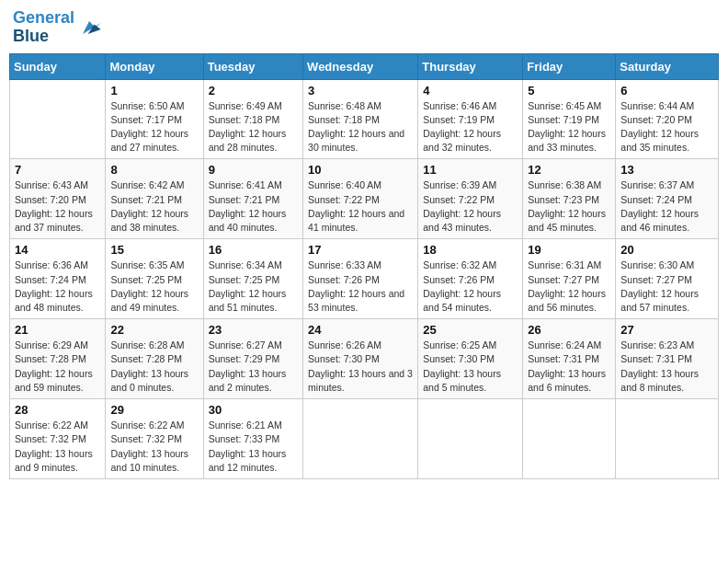  Describe the element at coordinates (471, 90) in the screenshot. I see `day-number: 4` at that location.